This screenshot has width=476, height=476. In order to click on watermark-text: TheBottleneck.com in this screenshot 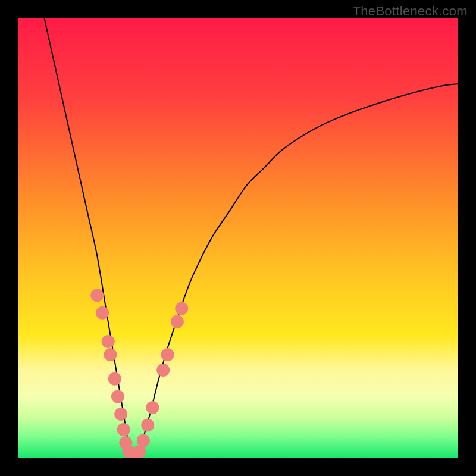, I will do `click(411, 11)`.